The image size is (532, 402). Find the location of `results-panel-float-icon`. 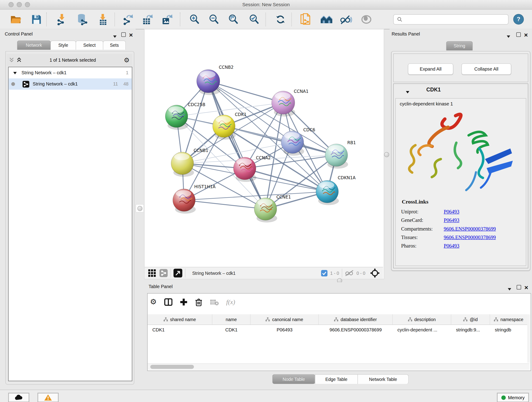

results-panel-float-icon is located at coordinates (519, 35).